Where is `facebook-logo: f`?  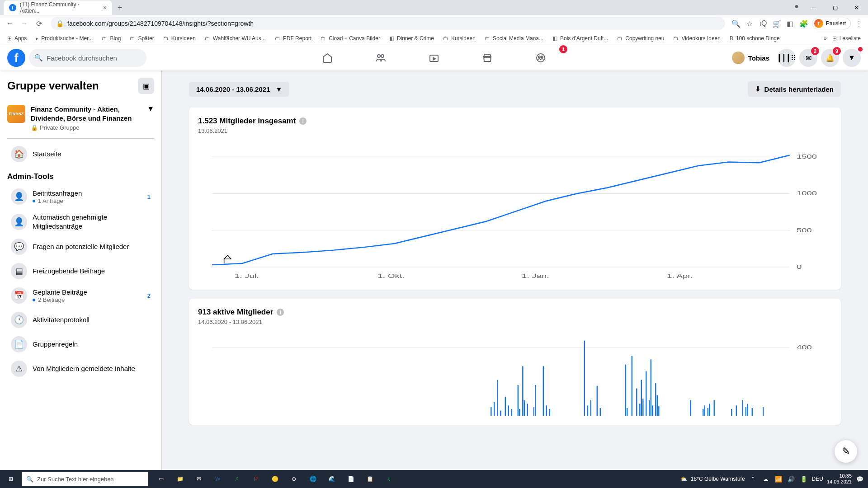 facebook-logo: f is located at coordinates (16, 58).